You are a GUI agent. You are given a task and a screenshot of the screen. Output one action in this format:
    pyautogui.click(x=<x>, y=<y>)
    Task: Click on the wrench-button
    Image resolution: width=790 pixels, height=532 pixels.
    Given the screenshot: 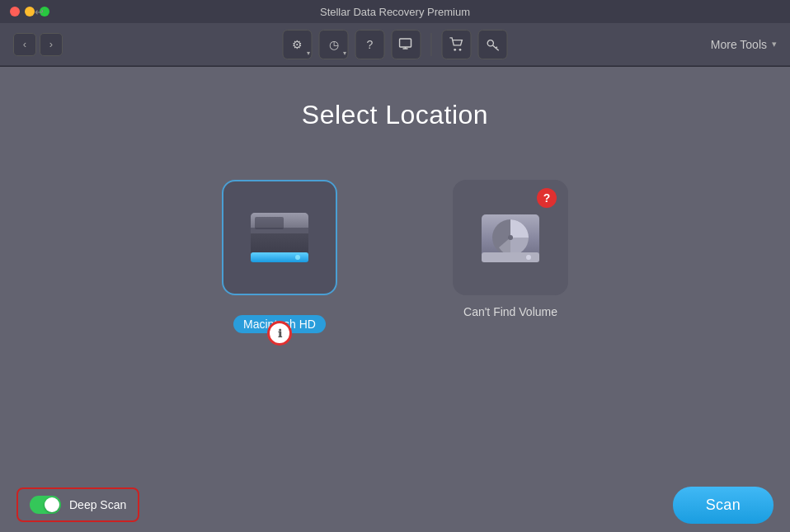 What is the action you would take?
    pyautogui.click(x=493, y=45)
    